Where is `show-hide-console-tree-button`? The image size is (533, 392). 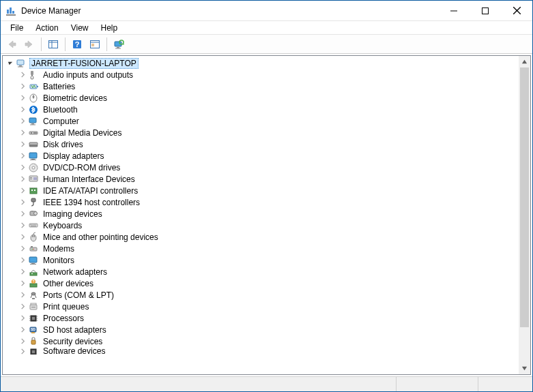 show-hide-console-tree-button is located at coordinates (53, 44).